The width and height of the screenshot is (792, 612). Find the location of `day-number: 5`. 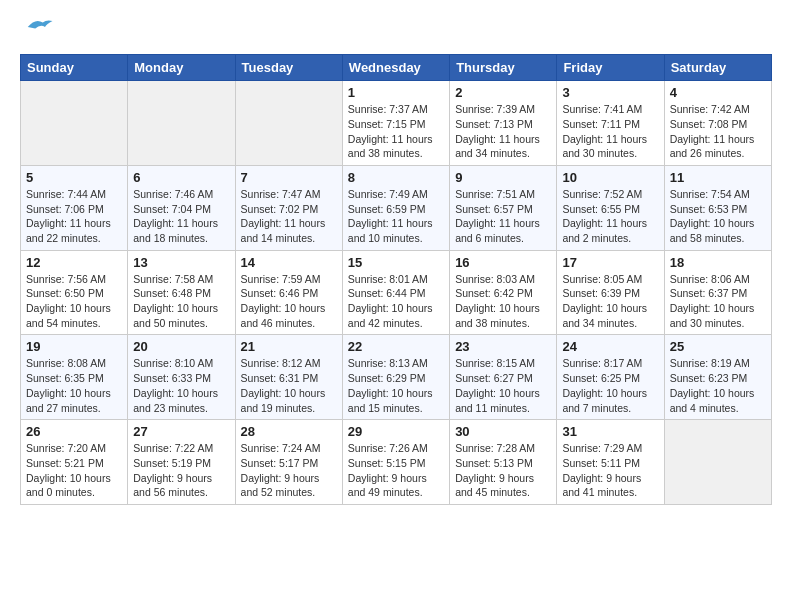

day-number: 5 is located at coordinates (74, 178).